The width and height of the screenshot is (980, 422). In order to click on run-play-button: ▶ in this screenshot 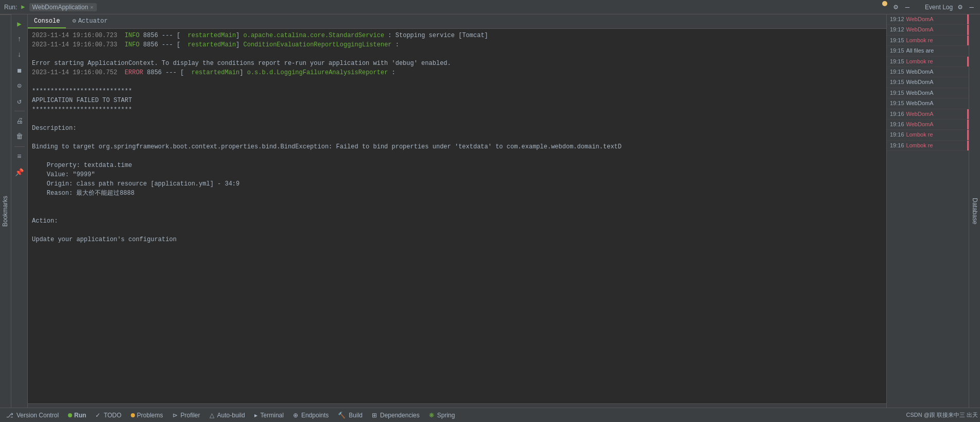, I will do `click(20, 24)`.